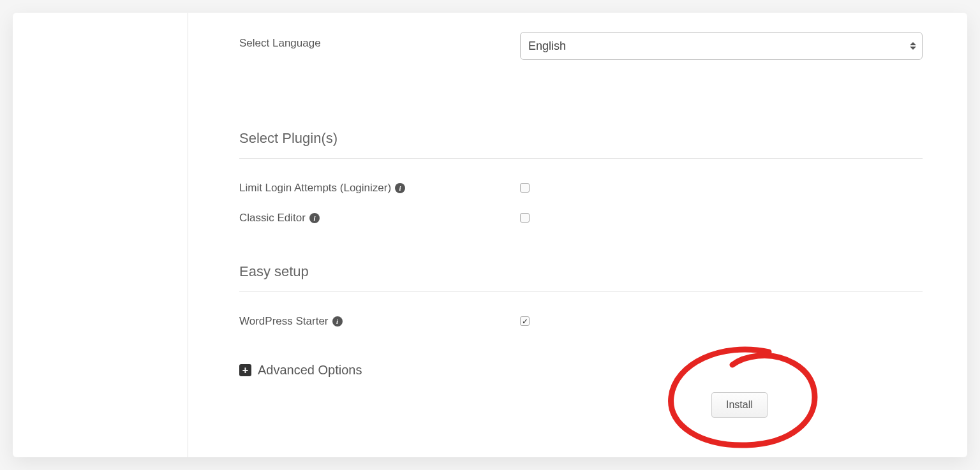  Describe the element at coordinates (310, 370) in the screenshot. I see `advanced-options-label: Advanced Options` at that location.